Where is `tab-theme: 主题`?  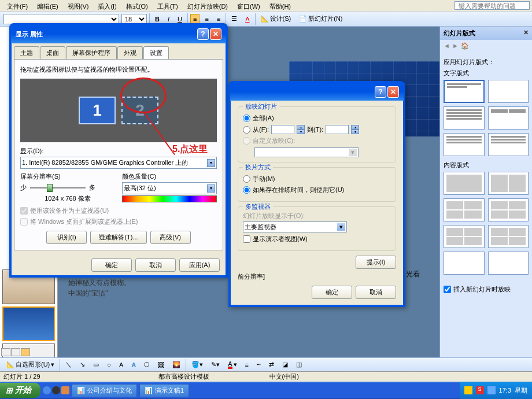 tab-theme: 主题 is located at coordinates (27, 53).